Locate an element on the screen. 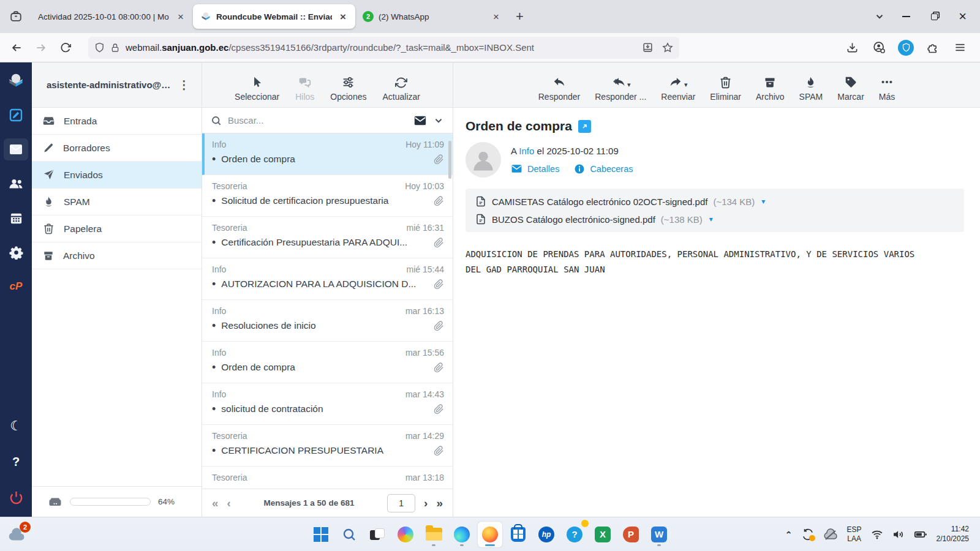 Image resolution: width=980 pixels, height=551 pixels. taskbar-clock: 11:422/10/2025 is located at coordinates (953, 534).